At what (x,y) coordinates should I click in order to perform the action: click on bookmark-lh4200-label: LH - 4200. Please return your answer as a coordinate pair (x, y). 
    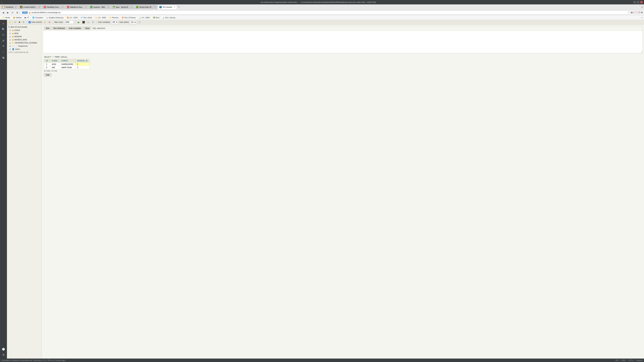
    Looking at the image, I should click on (74, 17).